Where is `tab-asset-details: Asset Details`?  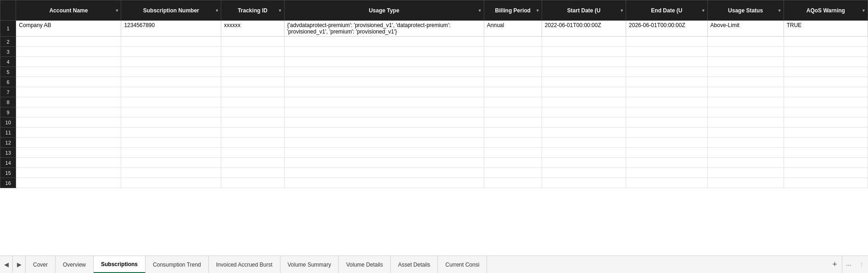
tab-asset-details: Asset Details is located at coordinates (414, 264).